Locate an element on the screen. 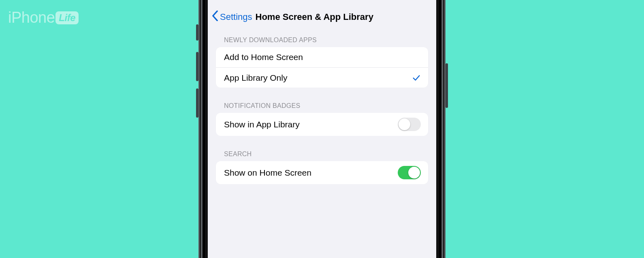  page-title: Home Screen & App Library is located at coordinates (314, 17).